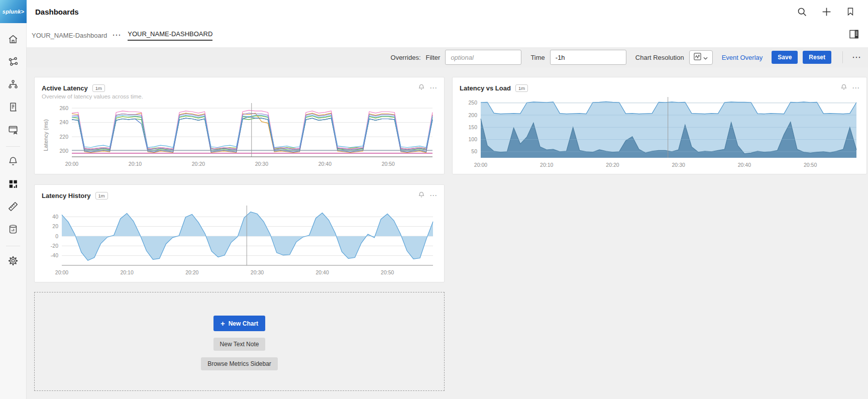 This screenshot has height=399, width=868. What do you see at coordinates (239, 364) in the screenshot?
I see `browse-metrics-sidebar-button: Browse Metrics Sidebar` at bounding box center [239, 364].